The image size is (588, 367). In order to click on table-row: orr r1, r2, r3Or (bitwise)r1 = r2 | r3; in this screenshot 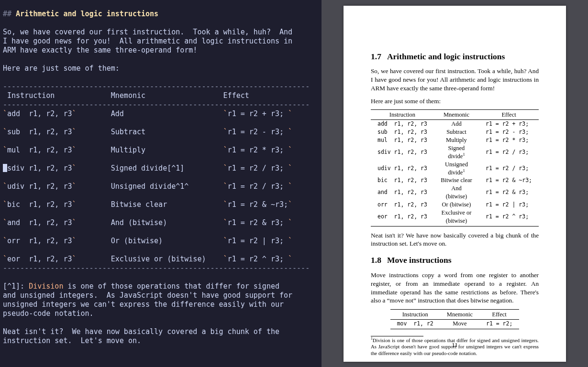, I will do `click(455, 205)`.